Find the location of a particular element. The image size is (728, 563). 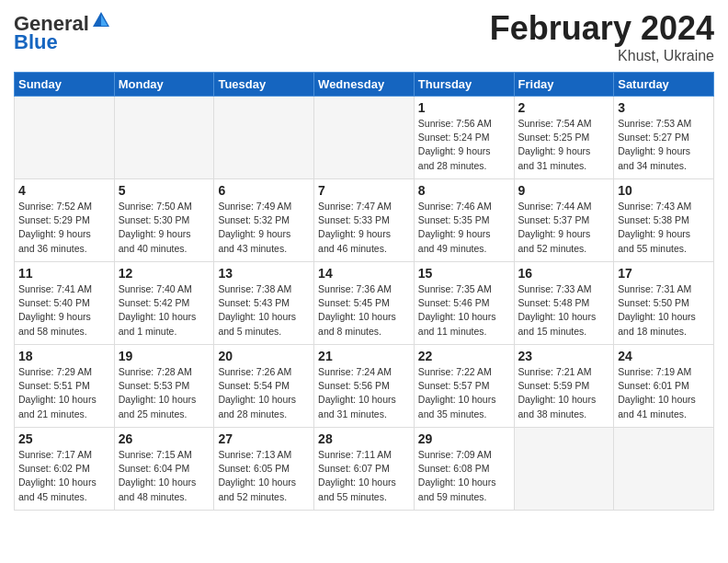

day-number: 13 is located at coordinates (264, 273).